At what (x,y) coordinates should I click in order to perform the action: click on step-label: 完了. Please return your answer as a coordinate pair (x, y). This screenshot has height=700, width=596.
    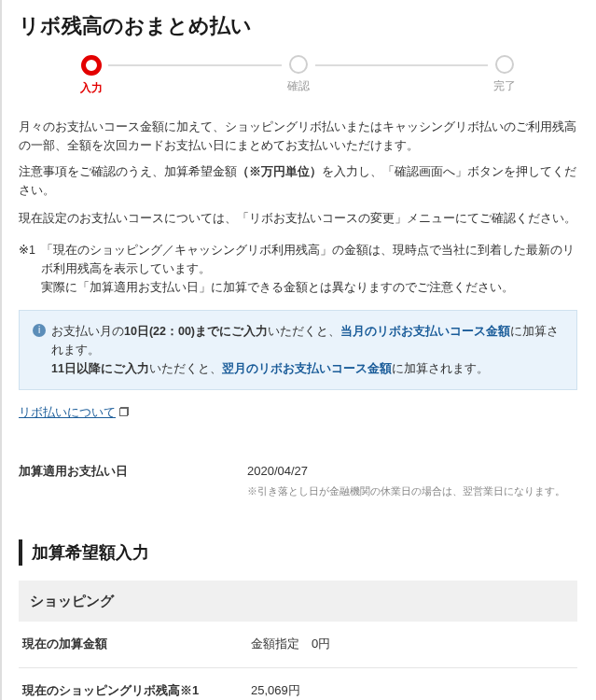
    Looking at the image, I should click on (505, 86).